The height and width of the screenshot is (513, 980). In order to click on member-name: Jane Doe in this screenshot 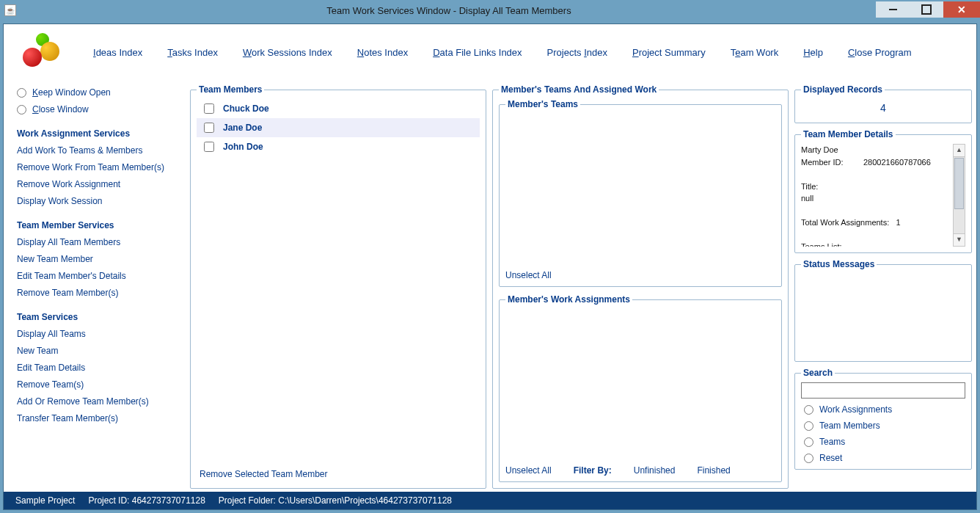, I will do `click(242, 128)`.